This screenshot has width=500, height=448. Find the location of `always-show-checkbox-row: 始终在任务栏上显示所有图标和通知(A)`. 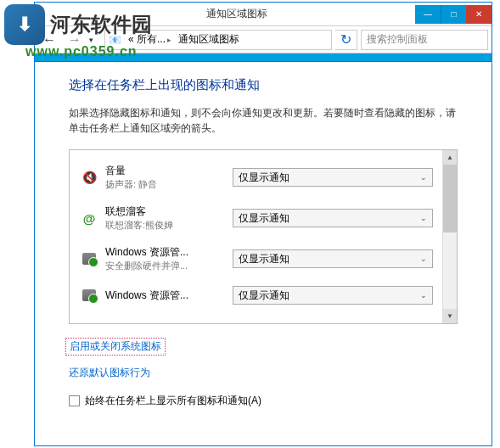

always-show-checkbox-row: 始终在任务栏上显示所有图标和通知(A) is located at coordinates (263, 400).